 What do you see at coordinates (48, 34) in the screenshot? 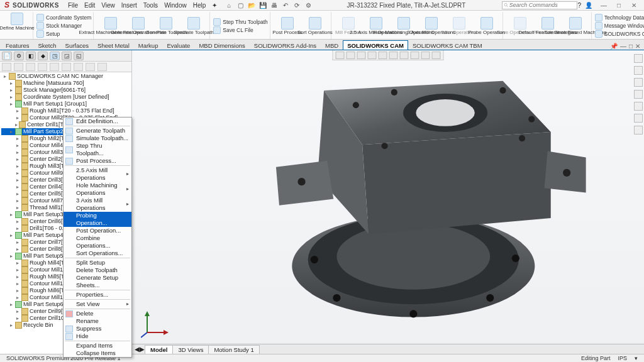
I see `setup-button: Setup` at bounding box center [48, 34].